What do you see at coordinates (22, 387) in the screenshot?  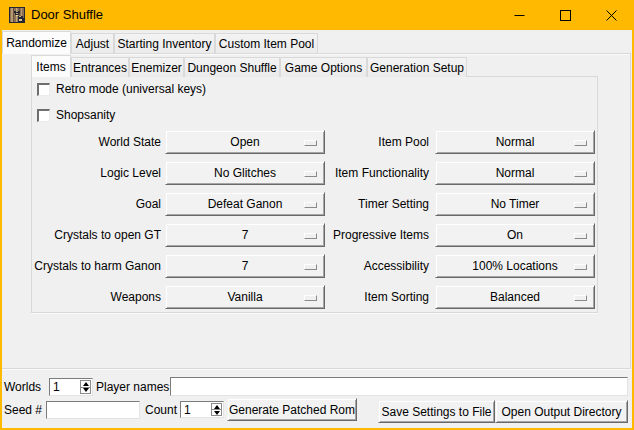 I see `worlds-label: Worlds` at bounding box center [22, 387].